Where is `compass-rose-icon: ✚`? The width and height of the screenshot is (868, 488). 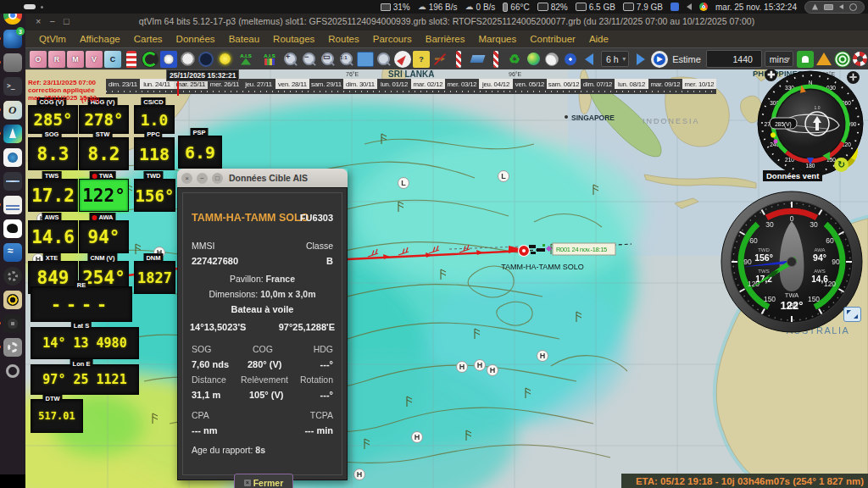 compass-rose-icon: ✚ is located at coordinates (771, 75).